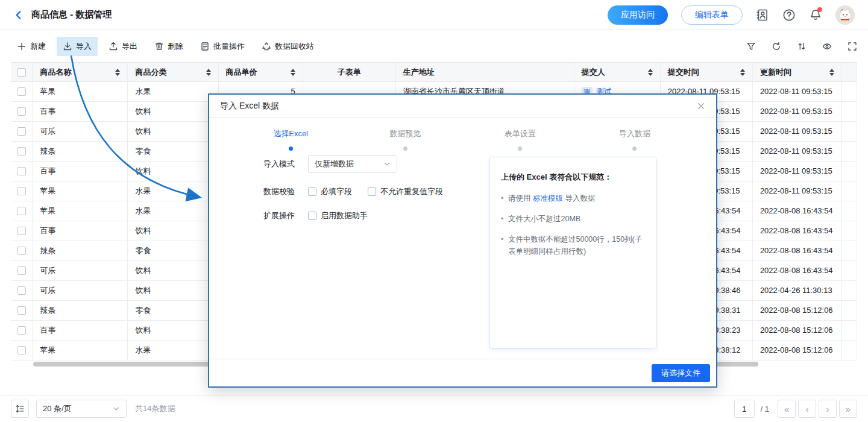  What do you see at coordinates (353, 164) in the screenshot?
I see `import-mode-select: 仅新增数据` at bounding box center [353, 164].